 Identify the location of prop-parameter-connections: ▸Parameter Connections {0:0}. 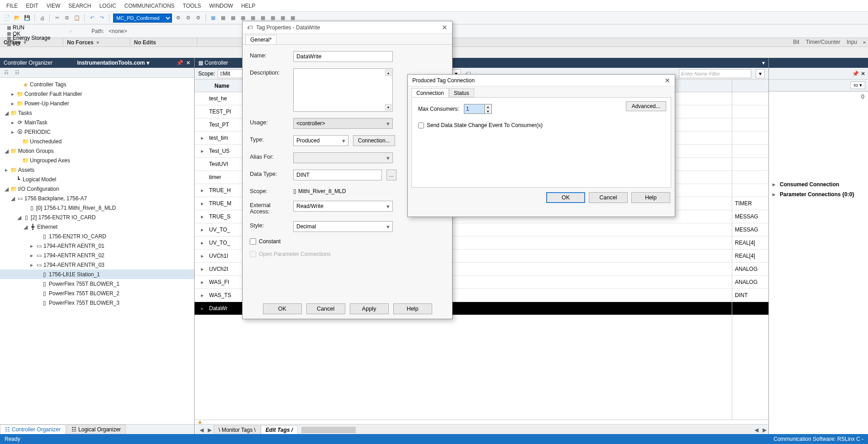
(818, 194).